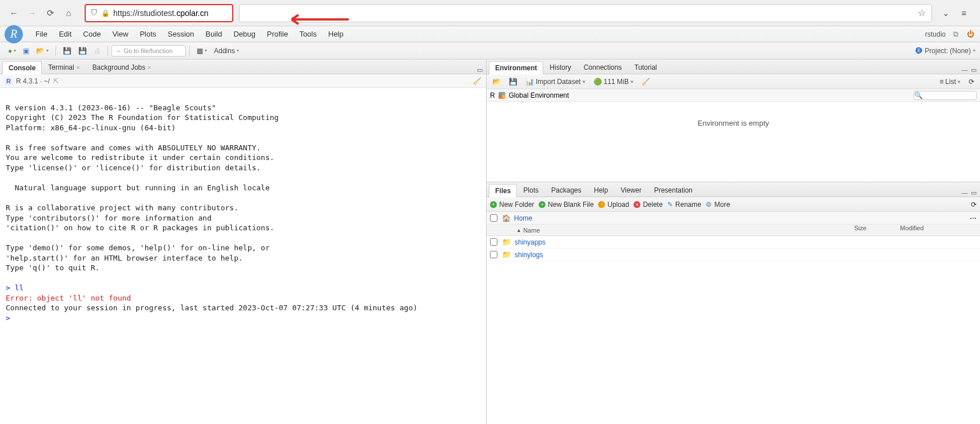 This screenshot has height=424, width=980. What do you see at coordinates (490, 34) in the screenshot?
I see `rstudio-menubar: R FileEditCodeViewPlotsSessionBuildDebug…` at bounding box center [490, 34].